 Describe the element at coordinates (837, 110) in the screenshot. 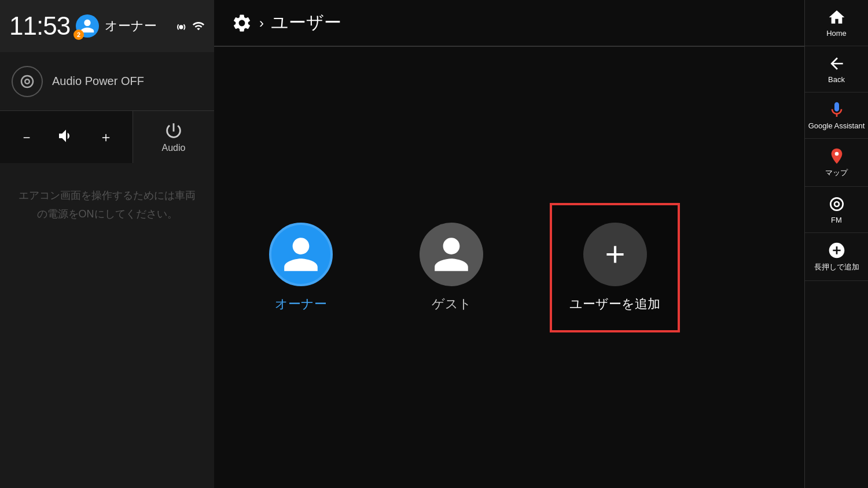

I see `google-assistant-icon` at that location.